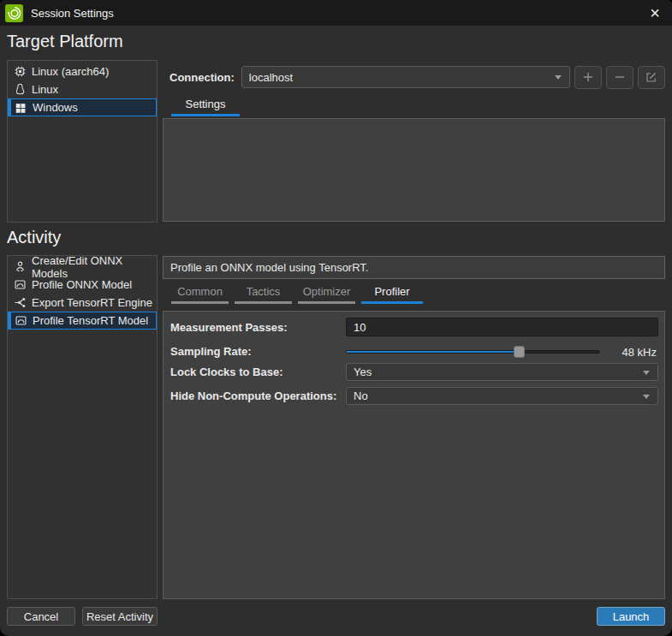 The image size is (672, 636). Describe the element at coordinates (631, 616) in the screenshot. I see `launch-button: Launch` at that location.